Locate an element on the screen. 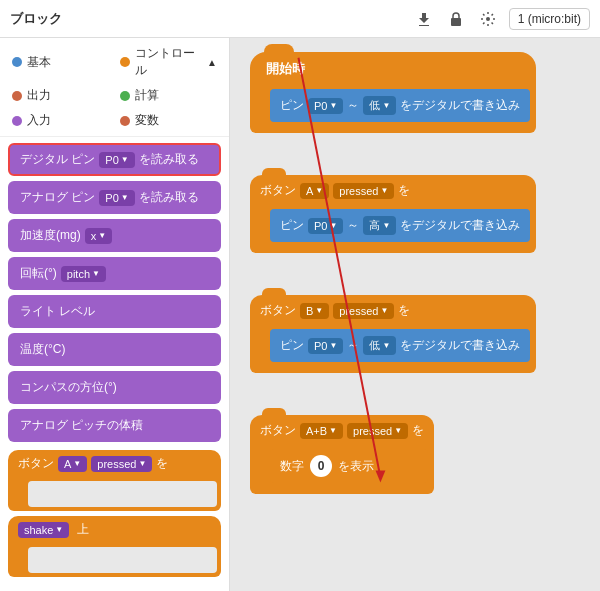  canvas-pin-low: ピン P0 ～ 低 をデジタルで書き込み is located at coordinates (400, 106).